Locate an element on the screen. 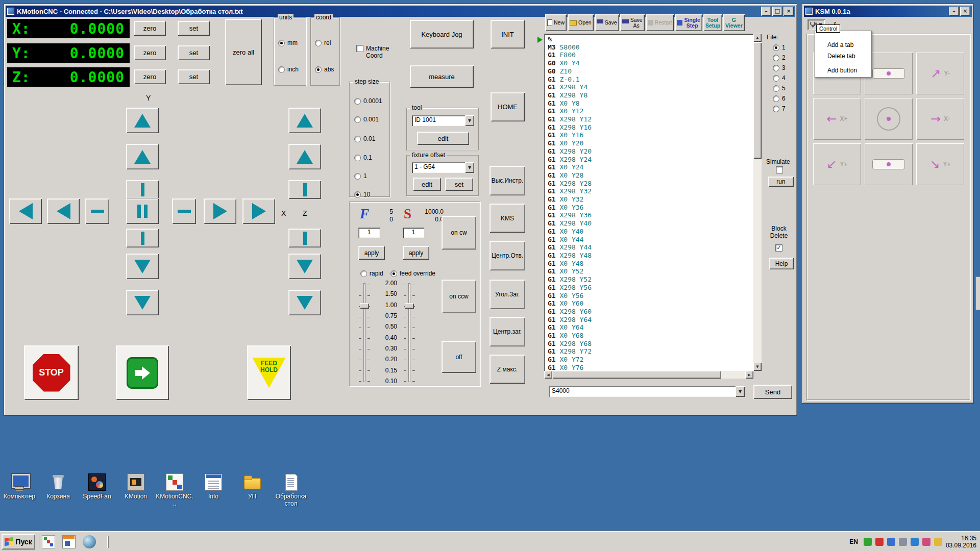  file-slot-1: 1 is located at coordinates (779, 47).